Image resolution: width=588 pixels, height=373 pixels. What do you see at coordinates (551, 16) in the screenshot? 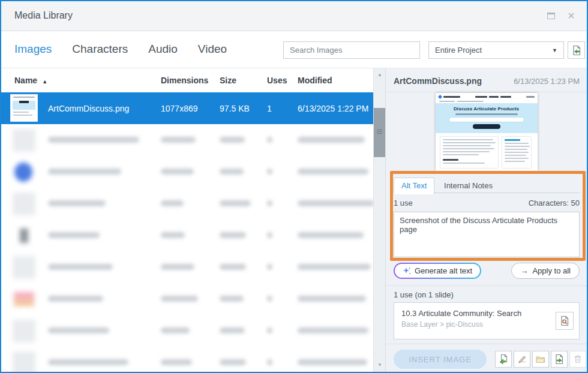
I see `maximize-button` at bounding box center [551, 16].